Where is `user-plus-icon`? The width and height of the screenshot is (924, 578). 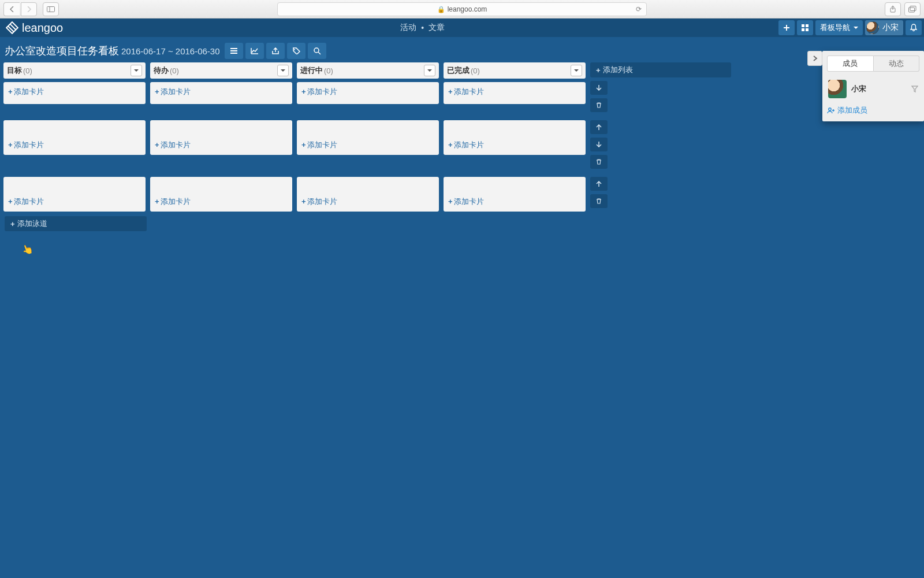
user-plus-icon is located at coordinates (831, 110).